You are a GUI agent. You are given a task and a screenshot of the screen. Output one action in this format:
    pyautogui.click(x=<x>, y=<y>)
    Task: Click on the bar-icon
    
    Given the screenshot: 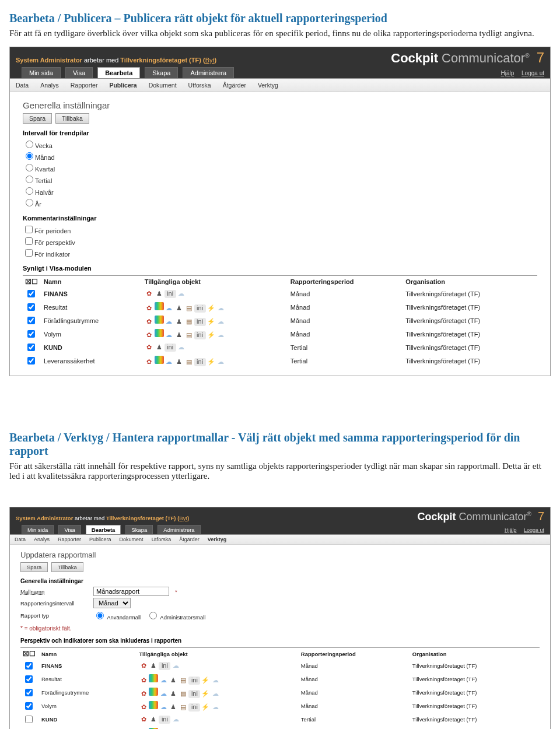 What is the action you would take?
    pyautogui.click(x=153, y=678)
    